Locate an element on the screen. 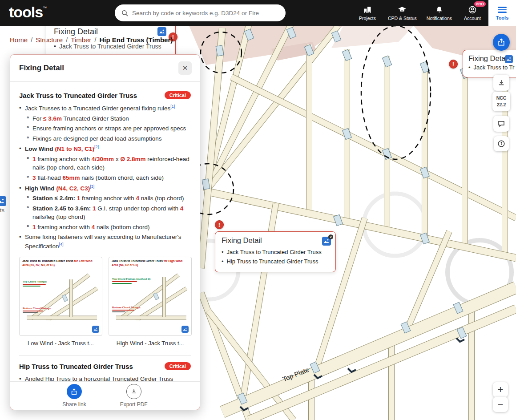 The height and width of the screenshot is (420, 516). zoom-out-button: − is located at coordinates (500, 404).